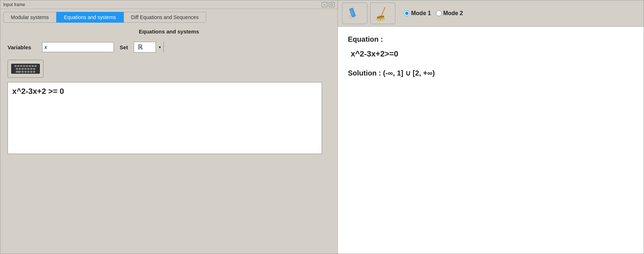  I want to click on equation-input-box: x^2-3x+2 >= 0, so click(165, 118).